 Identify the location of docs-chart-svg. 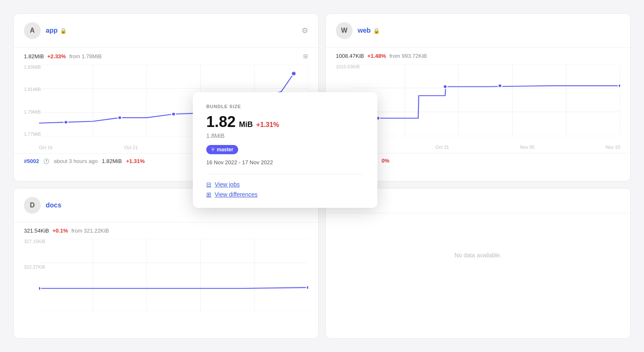
(174, 275).